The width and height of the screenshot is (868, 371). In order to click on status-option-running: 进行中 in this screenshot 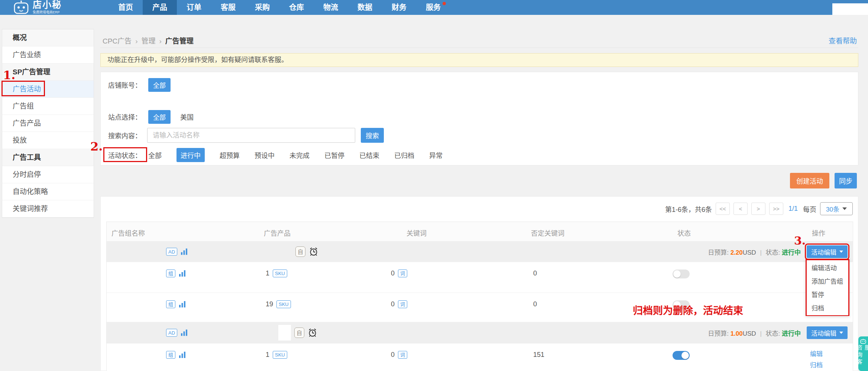, I will do `click(191, 155)`.